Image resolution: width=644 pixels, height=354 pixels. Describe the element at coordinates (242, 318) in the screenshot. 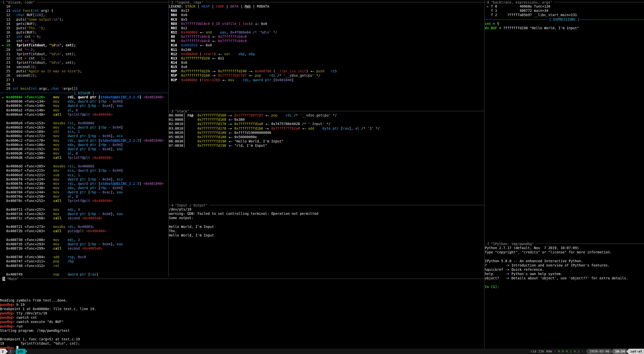

I see `terminal-line: pwndbg> cwatch cnt` at that location.